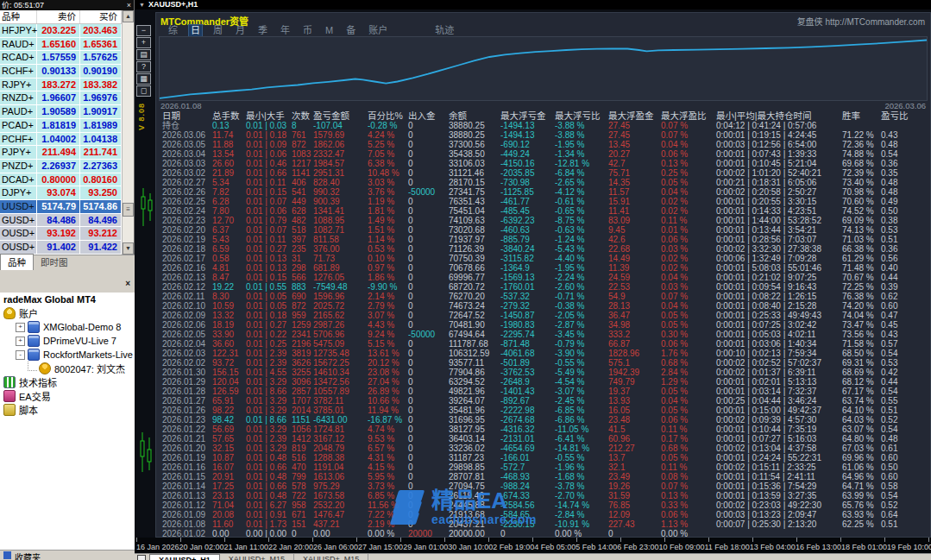 The height and width of the screenshot is (560, 931). What do you see at coordinates (526, 116) in the screenshot?
I see `column-header: 最大浮亏金额` at bounding box center [526, 116].